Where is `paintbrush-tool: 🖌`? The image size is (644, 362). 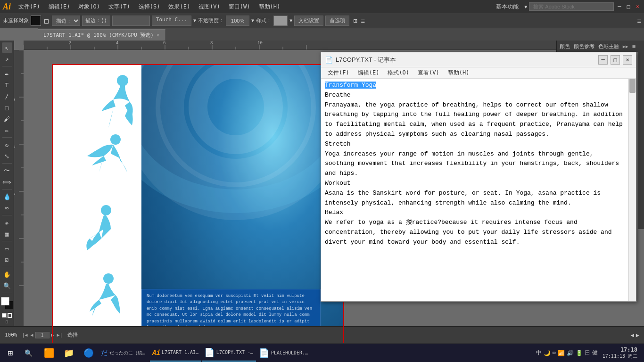 paintbrush-tool: 🖌 is located at coordinates (7, 119).